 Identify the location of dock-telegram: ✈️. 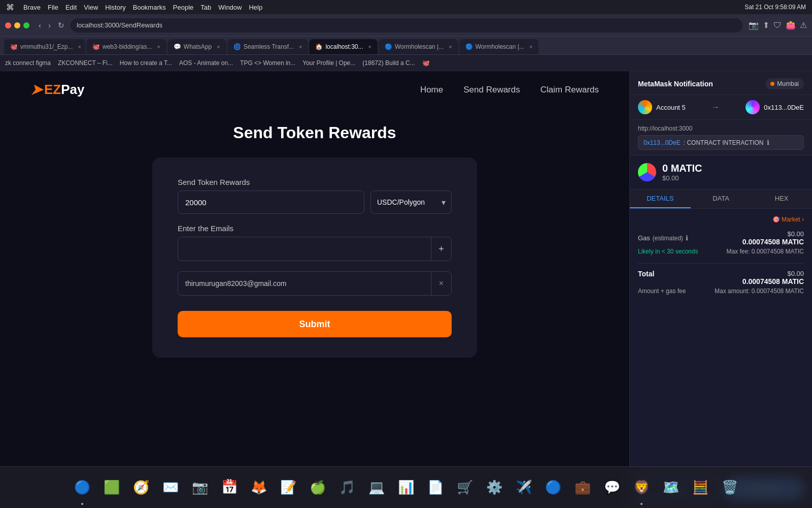
(524, 488).